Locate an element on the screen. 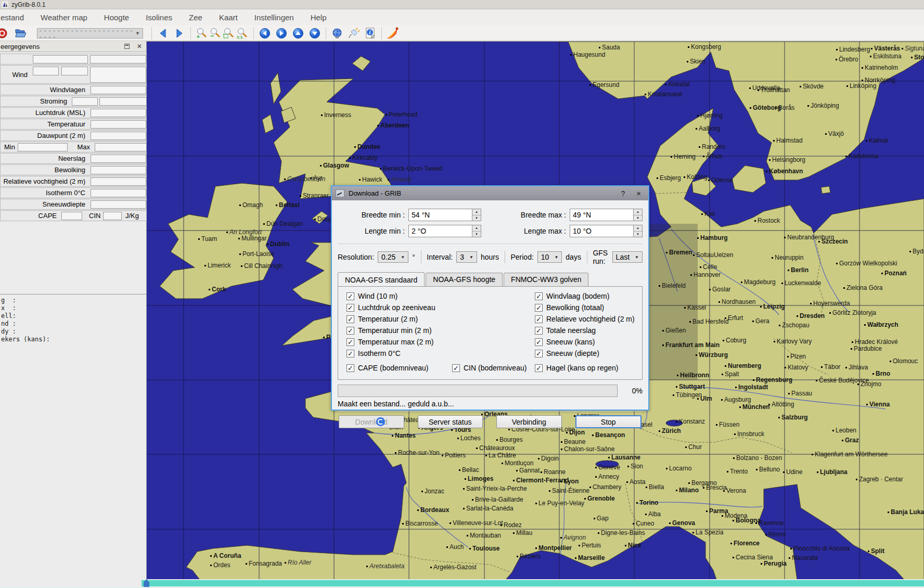 This screenshot has width=924, height=588. console-line: dy : is located at coordinates (74, 332).